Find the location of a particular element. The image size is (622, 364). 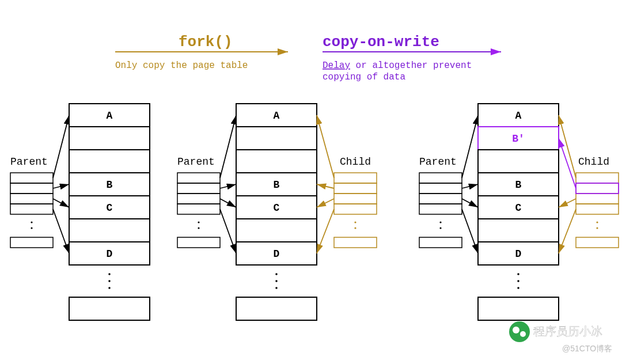

fork-caption: Only copy the page table is located at coordinates (181, 66).